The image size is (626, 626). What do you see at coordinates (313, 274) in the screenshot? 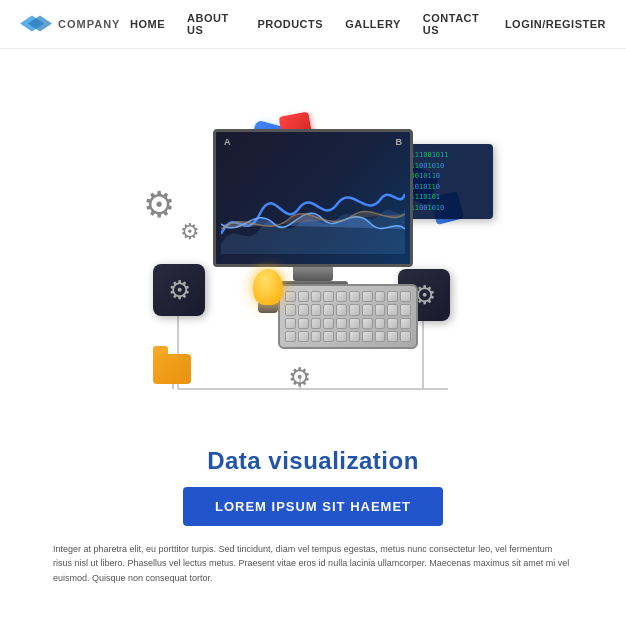
I see `monitor-stand` at bounding box center [313, 274].